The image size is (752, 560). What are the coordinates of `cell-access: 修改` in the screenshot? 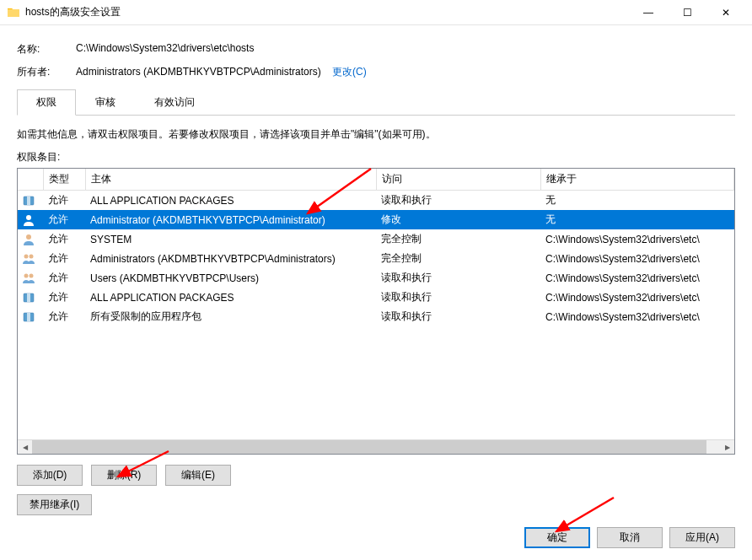 It's located at (459, 219).